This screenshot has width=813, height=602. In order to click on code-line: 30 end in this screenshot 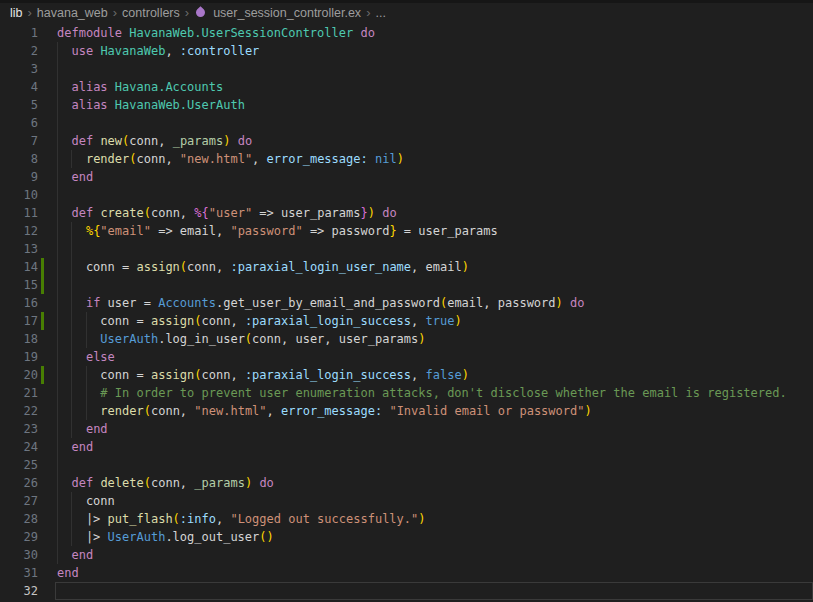, I will do `click(406, 555)`.